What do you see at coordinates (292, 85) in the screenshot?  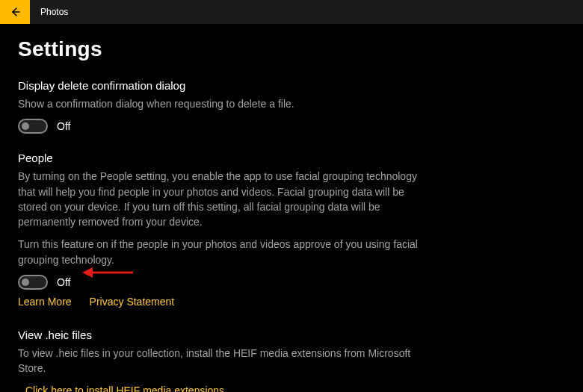 I see `delete-confirm-title: Display delete confirmation dialog` at bounding box center [292, 85].